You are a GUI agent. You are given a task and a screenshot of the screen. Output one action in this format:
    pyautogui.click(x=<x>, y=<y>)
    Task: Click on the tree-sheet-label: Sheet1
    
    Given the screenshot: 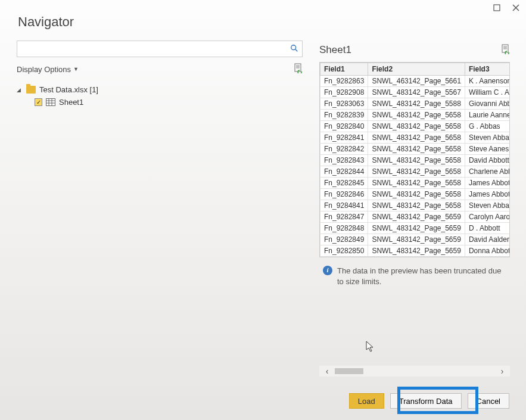 What is the action you would take?
    pyautogui.click(x=71, y=102)
    